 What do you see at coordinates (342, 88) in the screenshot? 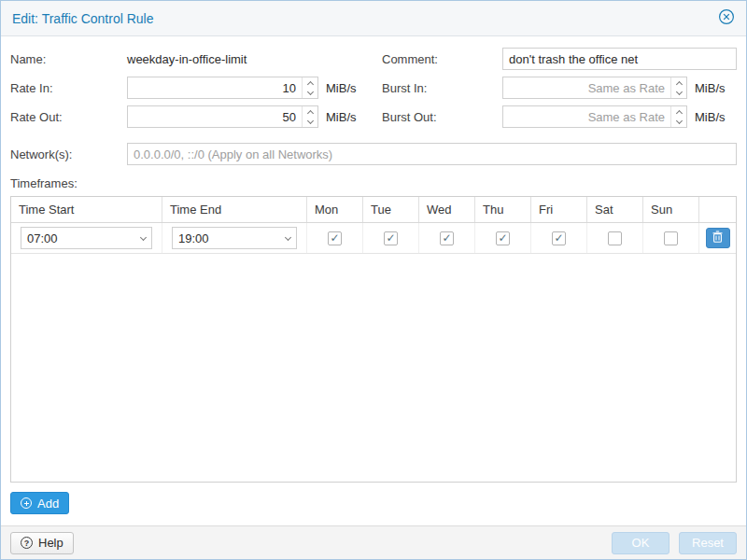
I see `rate-in-unit: MiB/s` at bounding box center [342, 88].